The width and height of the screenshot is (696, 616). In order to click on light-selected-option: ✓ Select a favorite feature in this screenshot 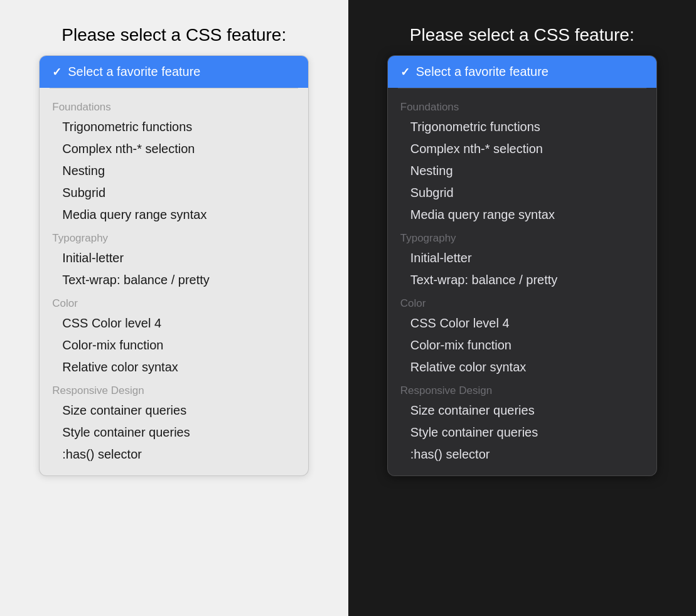, I will do `click(174, 72)`.